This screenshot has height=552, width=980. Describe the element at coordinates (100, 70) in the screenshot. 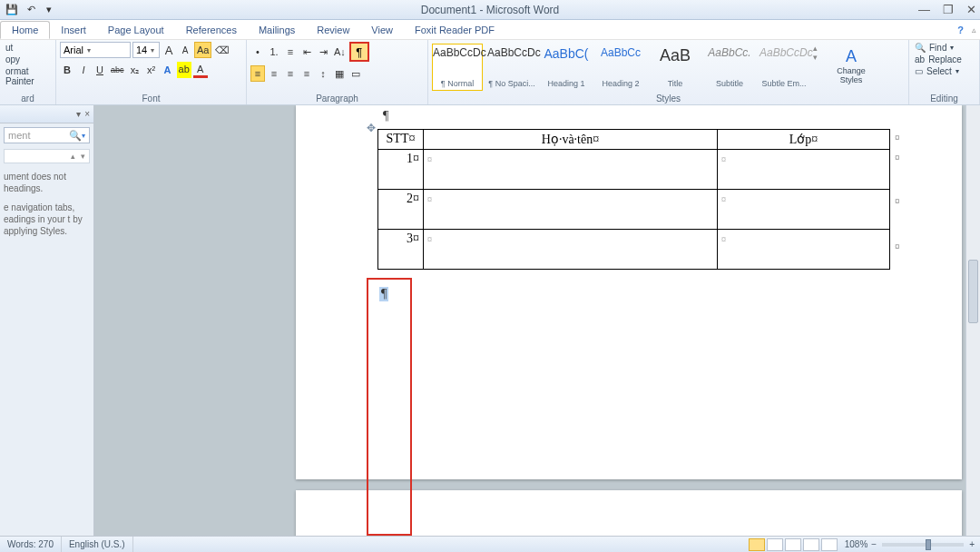

I see `underline-button: U` at that location.